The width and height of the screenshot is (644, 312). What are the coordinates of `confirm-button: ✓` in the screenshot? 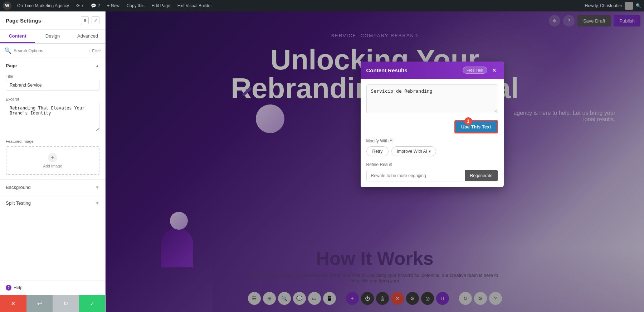 It's located at (92, 303).